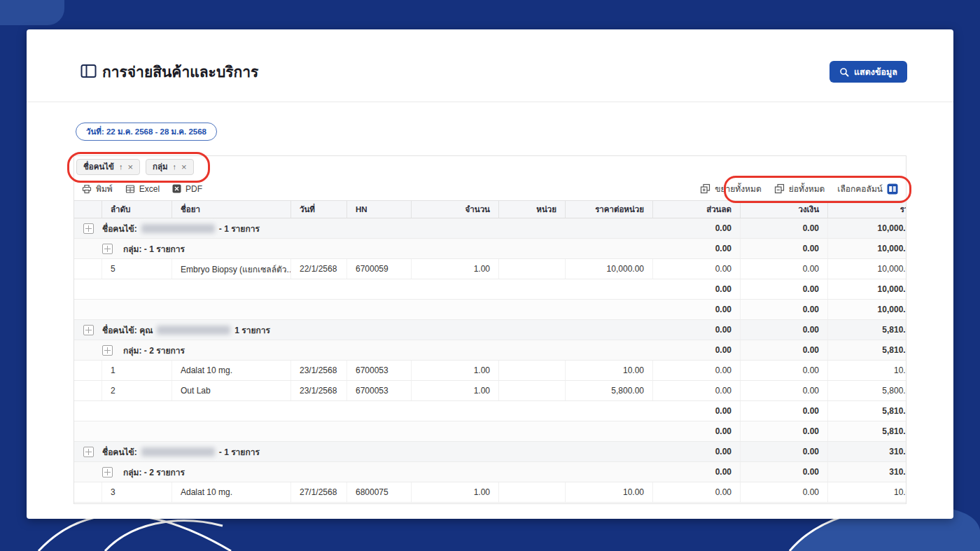 The image size is (980, 551). What do you see at coordinates (844, 72) in the screenshot?
I see `search-icon` at bounding box center [844, 72].